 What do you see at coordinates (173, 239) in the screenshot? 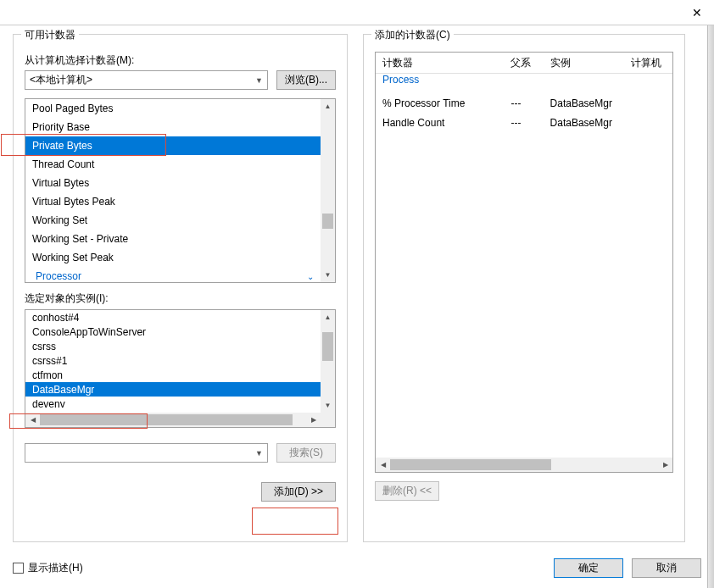
I see `counter-item: Working Set - Private` at bounding box center [173, 239].